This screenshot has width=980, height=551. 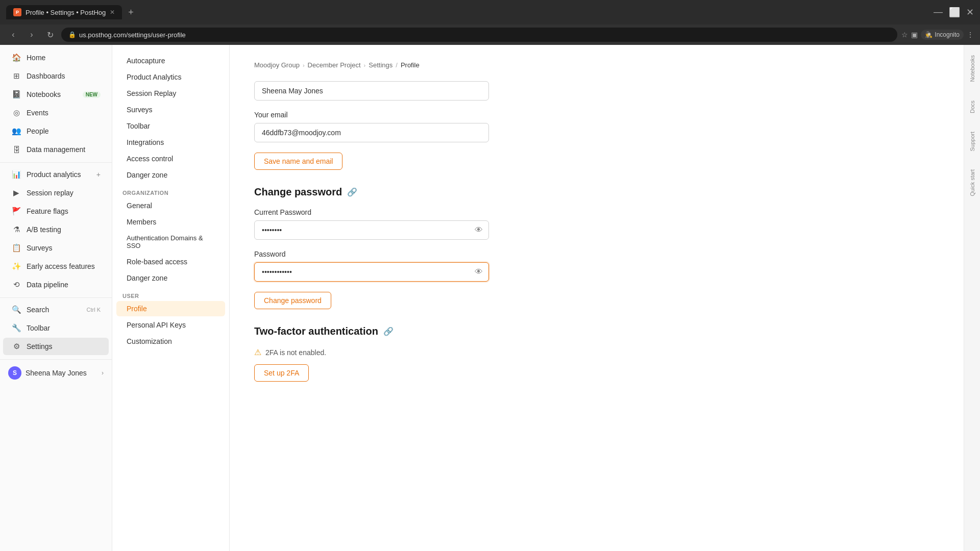 What do you see at coordinates (388, 332) in the screenshot?
I see `two-factor-link-icon: 🔗` at bounding box center [388, 332].